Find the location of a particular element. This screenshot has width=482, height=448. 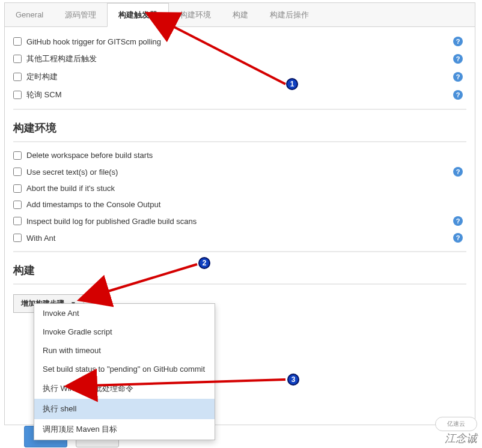

checkbox-label: Inspect build log for published Gradle b… is located at coordinates (240, 221).